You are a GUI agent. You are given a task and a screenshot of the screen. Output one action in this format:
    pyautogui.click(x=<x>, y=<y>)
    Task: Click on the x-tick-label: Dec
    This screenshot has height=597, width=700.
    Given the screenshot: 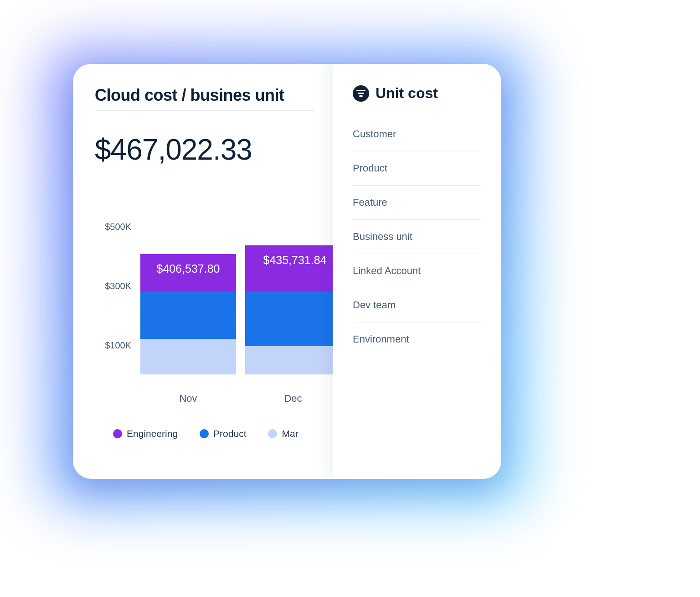 What is the action you would take?
    pyautogui.click(x=293, y=399)
    